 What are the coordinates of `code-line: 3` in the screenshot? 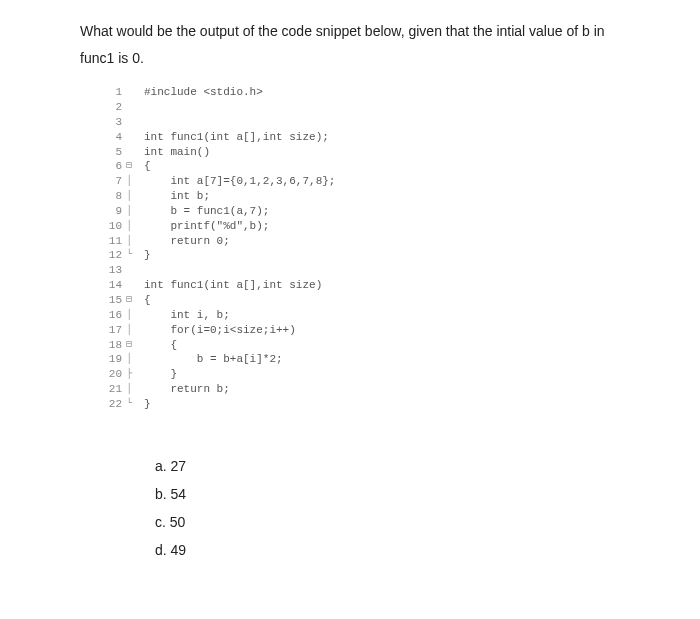 It's located at (360, 122).